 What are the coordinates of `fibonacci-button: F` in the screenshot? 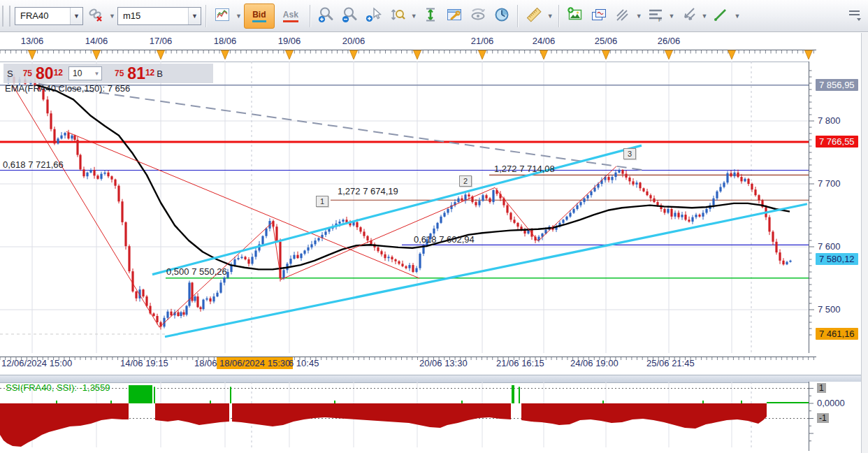 It's located at (656, 16).